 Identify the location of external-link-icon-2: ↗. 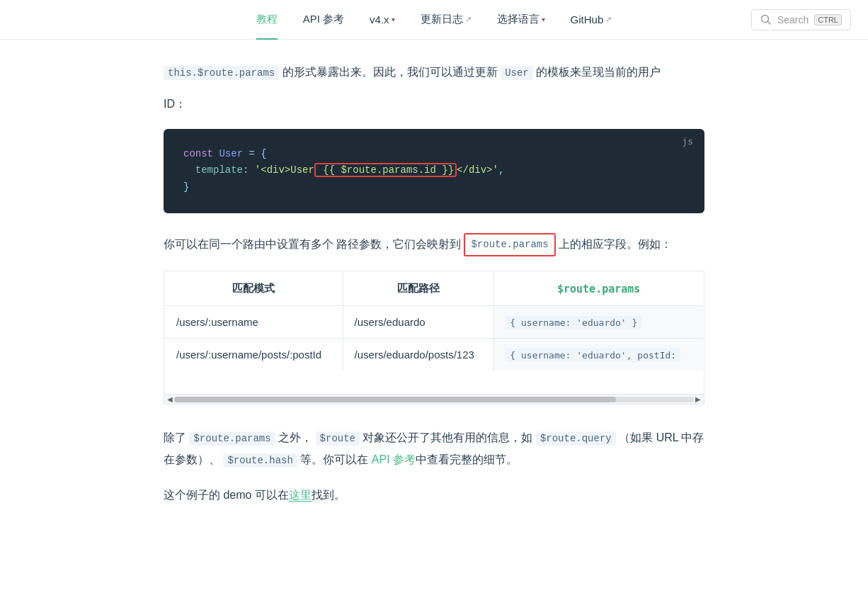
(609, 20).